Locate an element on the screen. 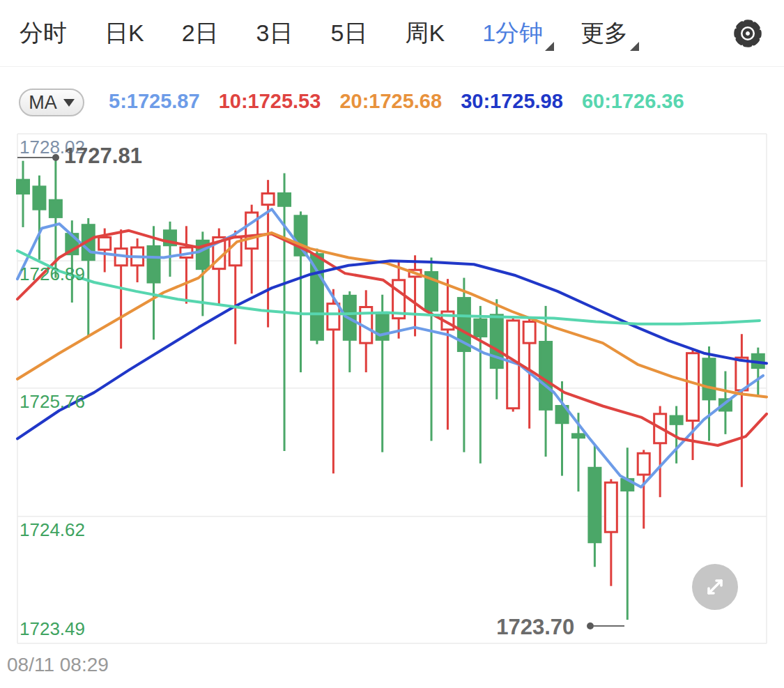 Image resolution: width=784 pixels, height=688 pixels. ma-dropdown-button: MA is located at coordinates (52, 102).